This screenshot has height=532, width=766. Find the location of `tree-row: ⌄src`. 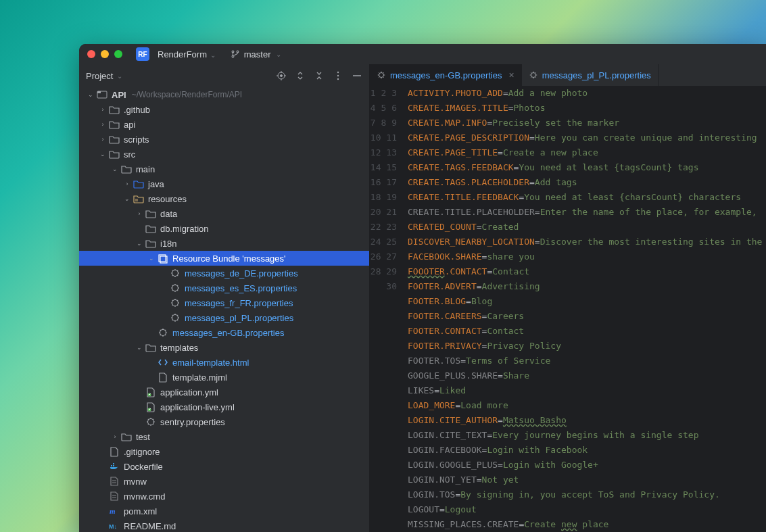

tree-row: ⌄src is located at coordinates (224, 154).